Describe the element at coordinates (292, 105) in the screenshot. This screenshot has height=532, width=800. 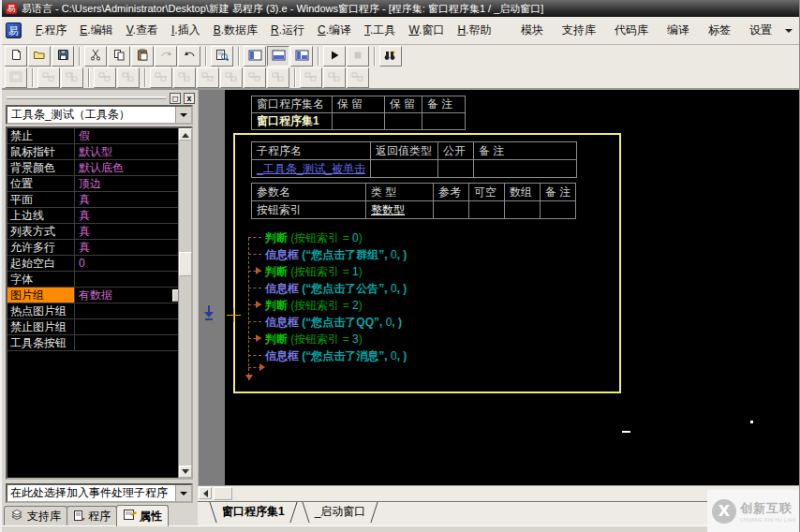
I see `table-header-cell: 窗口程序集名` at that location.